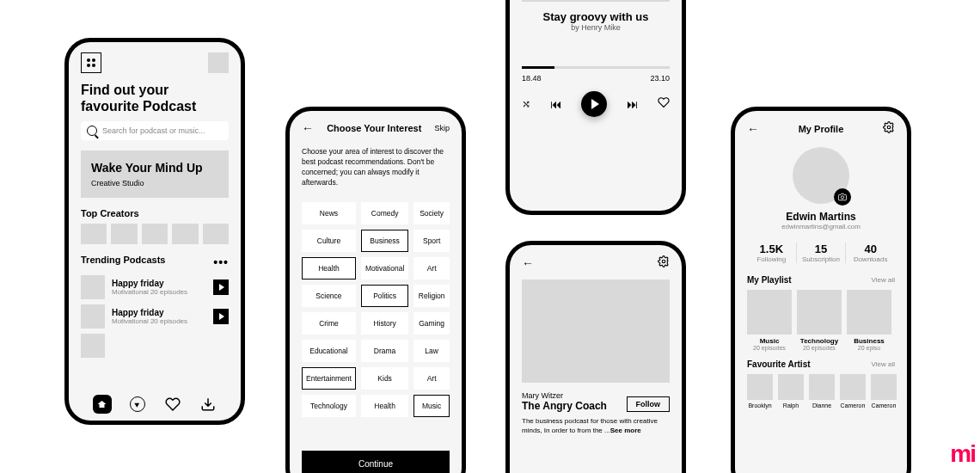  I want to click on time-total: 23.10, so click(660, 78).